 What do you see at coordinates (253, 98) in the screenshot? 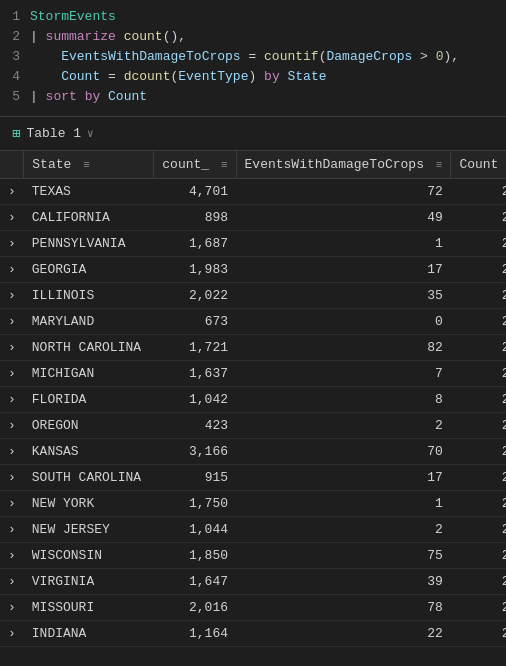
I see `code-line-5: 5 | sort by Count` at bounding box center [253, 98].